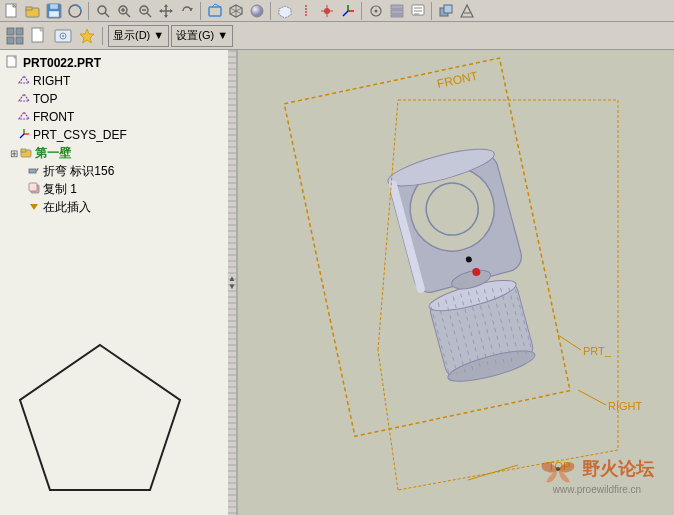 Image resolution: width=674 pixels, height=515 pixels. What do you see at coordinates (34, 207) in the screenshot?
I see `insert-icon` at bounding box center [34, 207].